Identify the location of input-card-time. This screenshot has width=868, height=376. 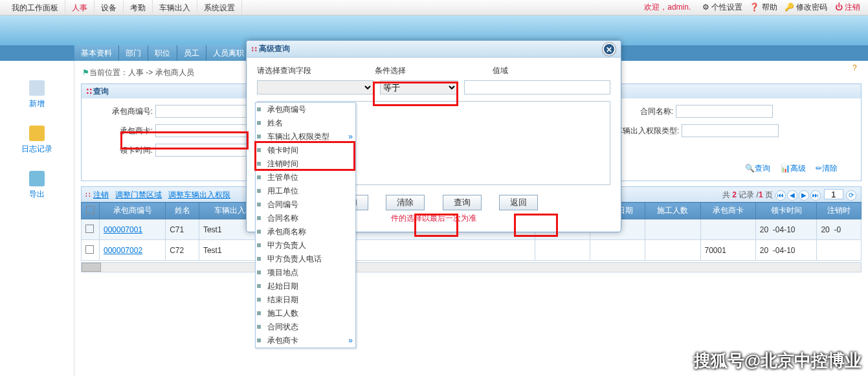
(204, 150).